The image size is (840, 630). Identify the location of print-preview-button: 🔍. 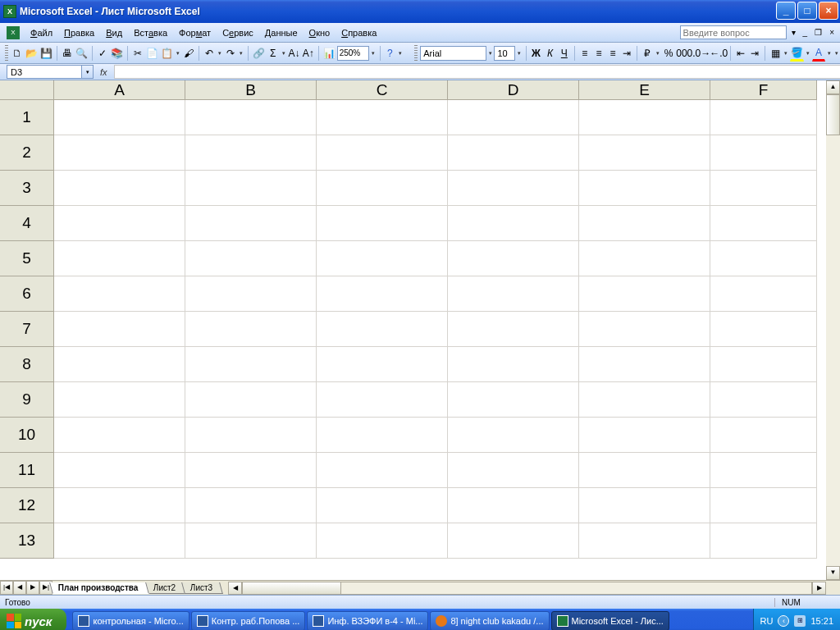
(82, 53).